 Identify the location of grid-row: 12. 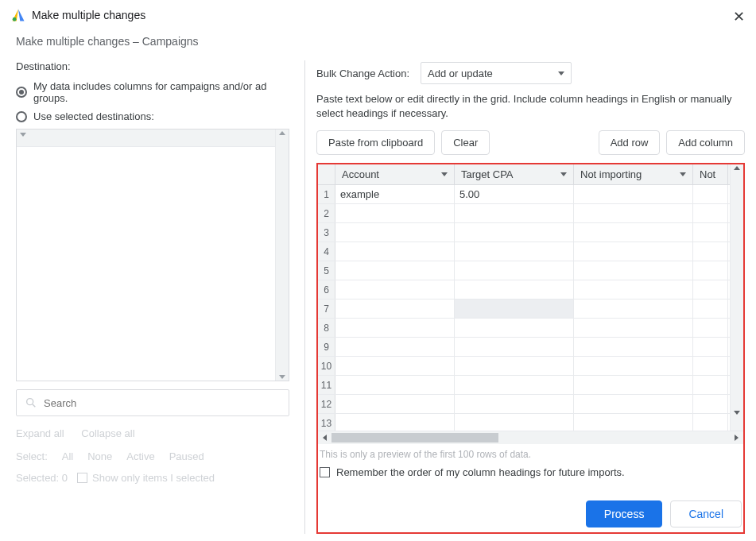
(531, 404).